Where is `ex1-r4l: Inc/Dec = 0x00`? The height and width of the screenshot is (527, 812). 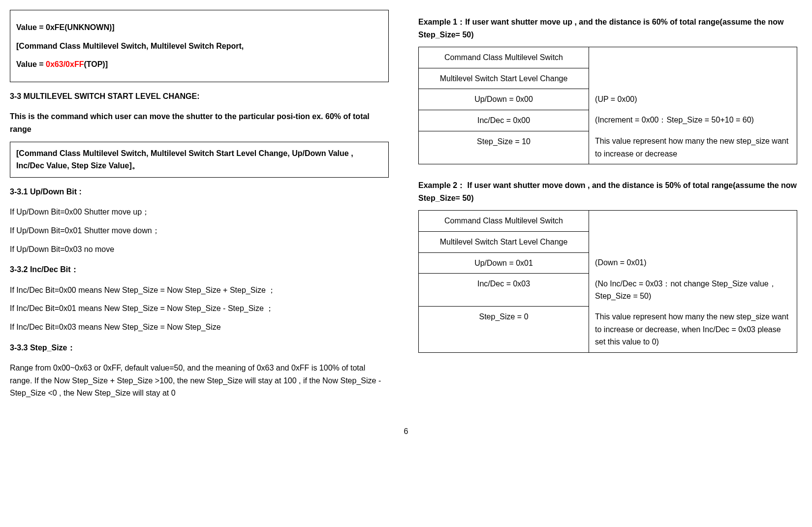
ex1-r4l: Inc/Dec = 0x00 is located at coordinates (504, 120).